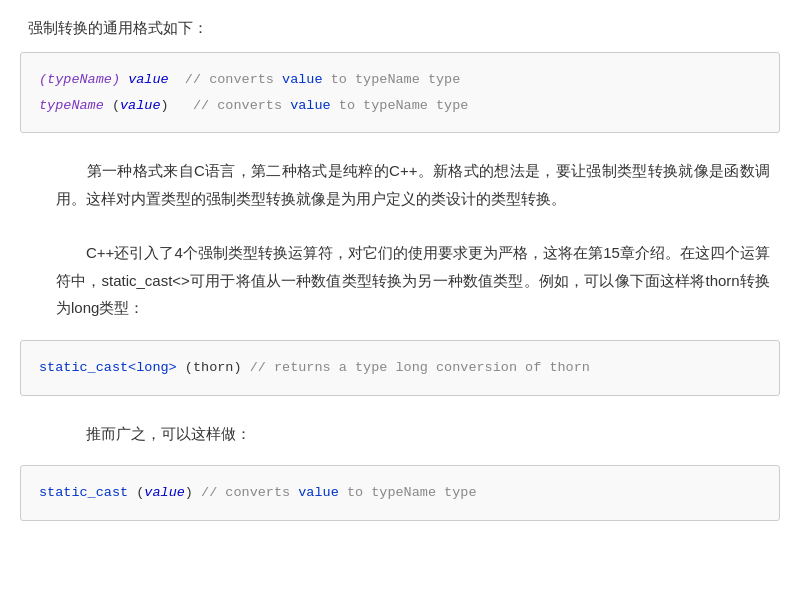 The height and width of the screenshot is (604, 800). Describe the element at coordinates (400, 434) in the screenshot. I see `paragraph-3: 推而广之，可以这样做：` at that location.